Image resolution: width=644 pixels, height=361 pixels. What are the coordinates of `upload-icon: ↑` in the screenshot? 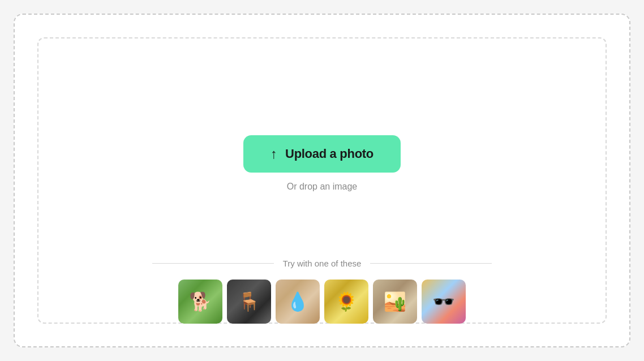 It's located at (274, 154).